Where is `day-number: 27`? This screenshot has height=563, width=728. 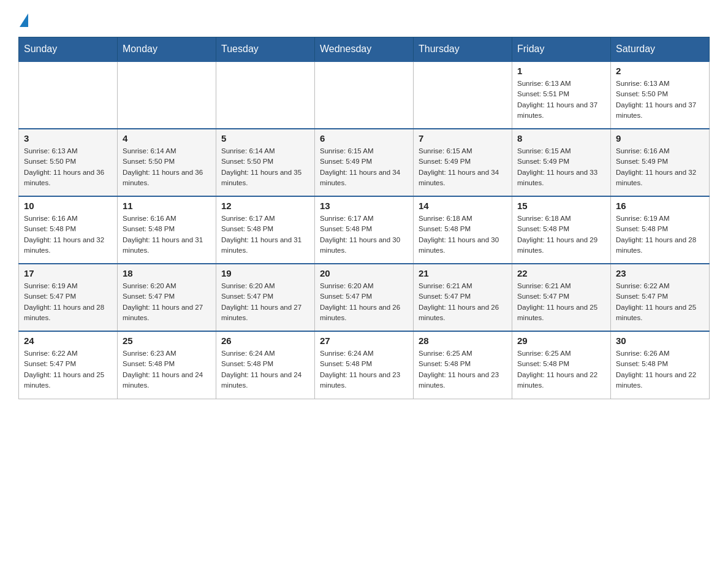 day-number: 27 is located at coordinates (364, 341).